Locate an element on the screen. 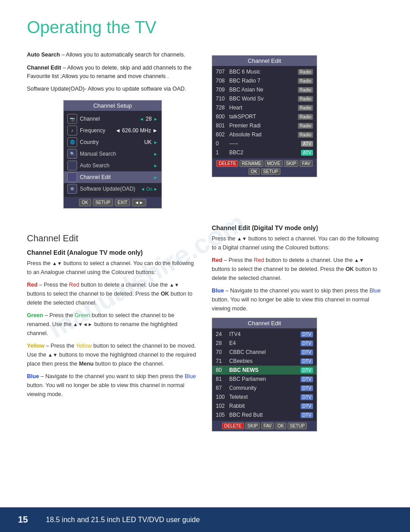 The image size is (410, 532). software-update-text: Software Update(OAD)- Allows you to upda… is located at coordinates (113, 89).